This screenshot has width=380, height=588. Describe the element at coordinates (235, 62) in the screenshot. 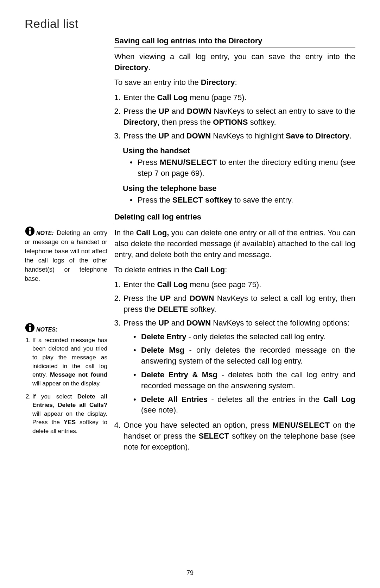

I see `intro-text: When viewing a call log entry, you can s…` at that location.